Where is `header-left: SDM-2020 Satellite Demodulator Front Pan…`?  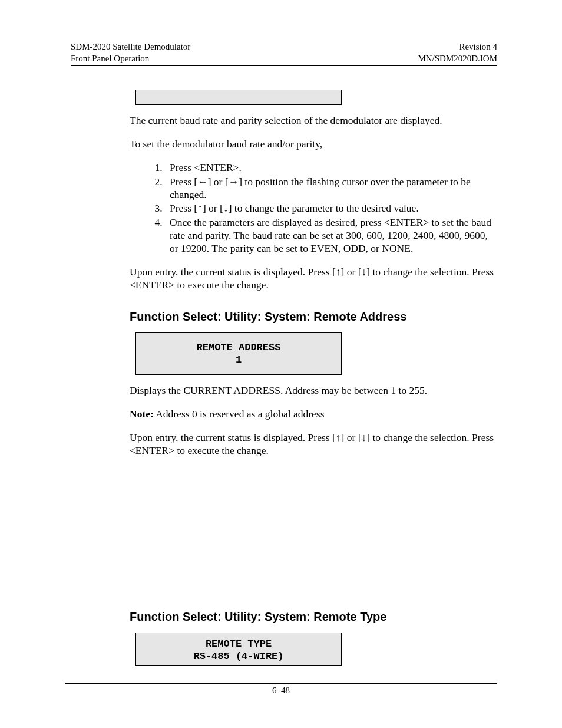
header-left: SDM-2020 Satellite Demodulator Front Pan… is located at coordinates (131, 53).